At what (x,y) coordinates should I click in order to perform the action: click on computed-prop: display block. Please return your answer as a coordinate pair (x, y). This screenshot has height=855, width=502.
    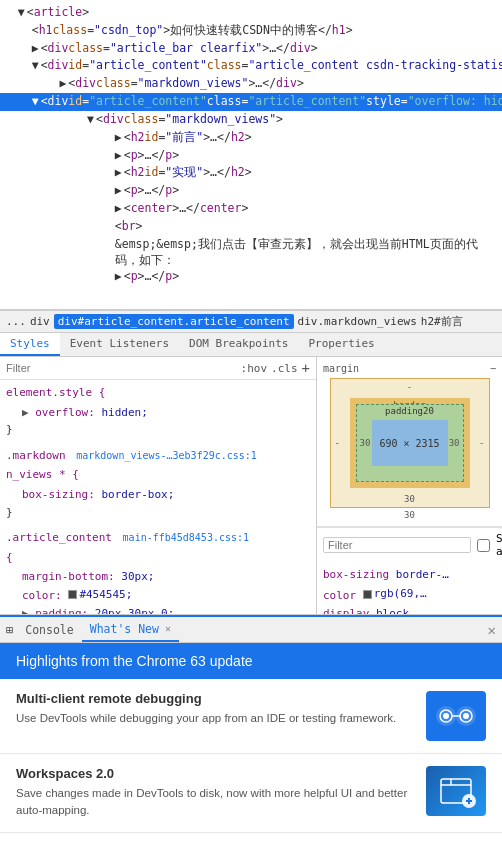
    Looking at the image, I should click on (410, 610).